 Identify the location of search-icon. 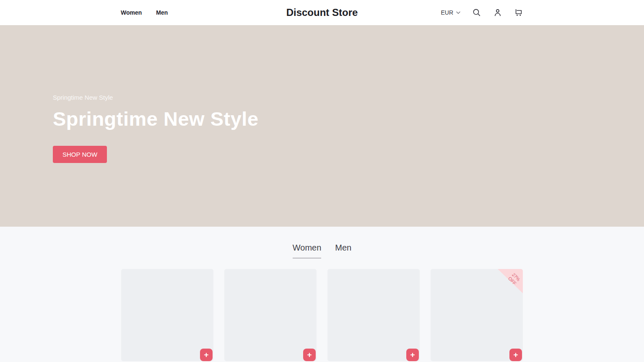
(477, 13).